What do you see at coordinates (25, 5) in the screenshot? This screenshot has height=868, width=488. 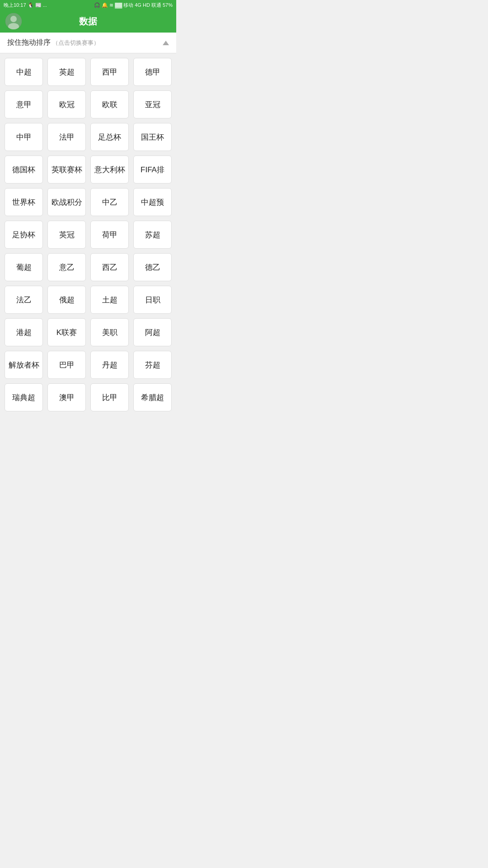 I see `status-time: 晚上10:17 🐧 📰 ...` at bounding box center [25, 5].